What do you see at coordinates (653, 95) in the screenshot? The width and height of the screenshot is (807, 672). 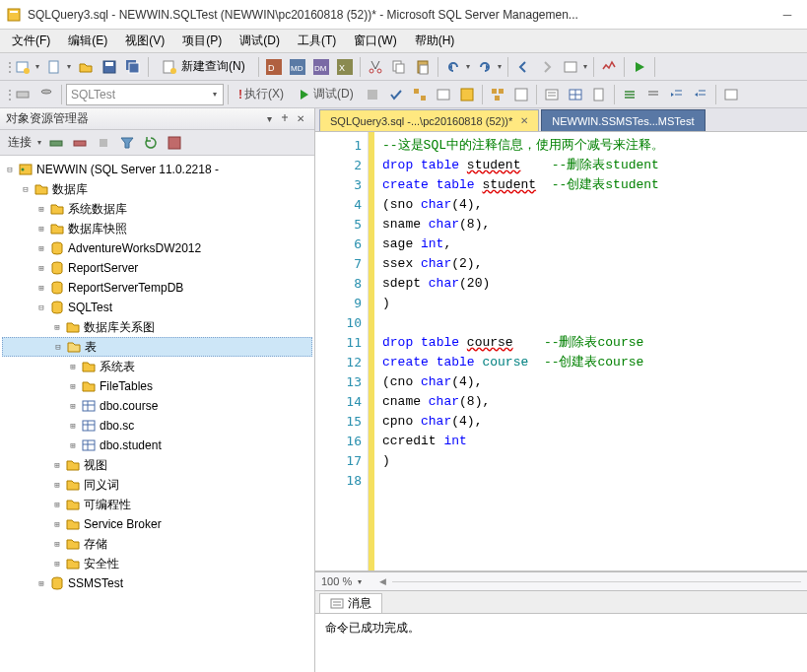 I see `uncomment-button` at bounding box center [653, 95].